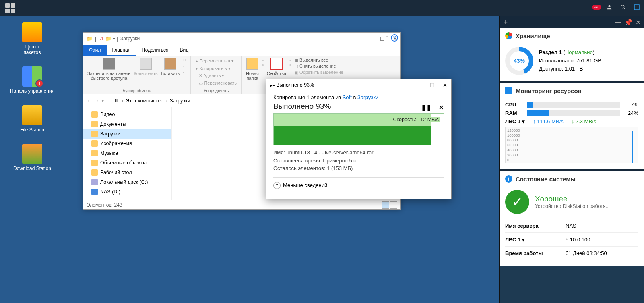 The image size is (644, 303). What do you see at coordinates (32, 80) in the screenshot?
I see `desktop-icon-control-panel: 1 Панель управления` at bounding box center [32, 80].